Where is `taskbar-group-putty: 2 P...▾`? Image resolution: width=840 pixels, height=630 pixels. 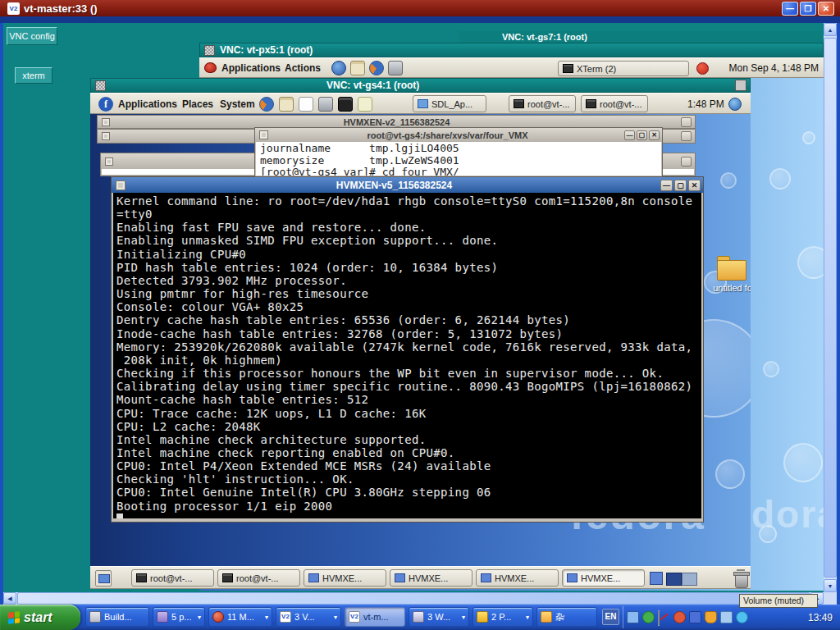
taskbar-group-putty: 2 P...▾ is located at coordinates (503, 617).